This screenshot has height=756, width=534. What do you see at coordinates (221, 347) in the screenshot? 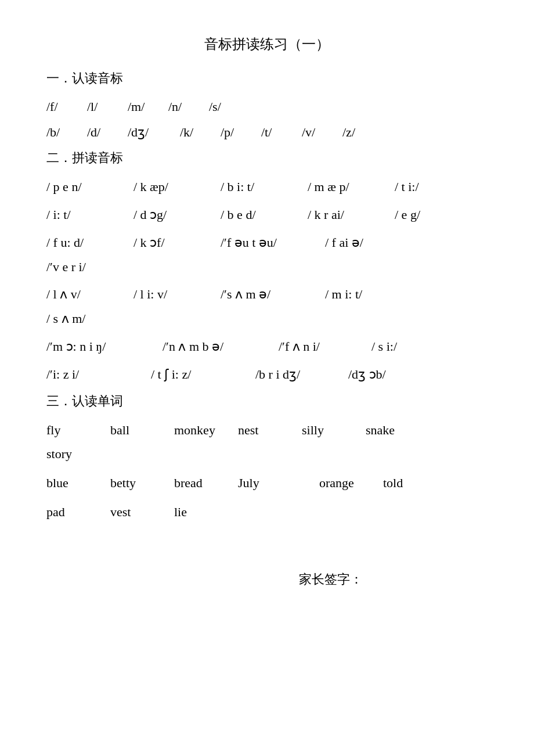
I see `blend-namba: /′n ʌ m b ə/` at bounding box center [221, 347].